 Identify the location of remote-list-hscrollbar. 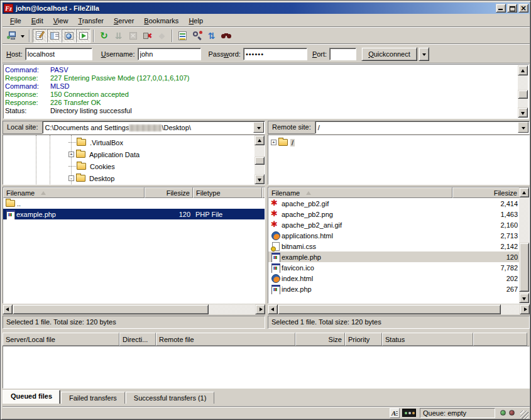
(398, 309).